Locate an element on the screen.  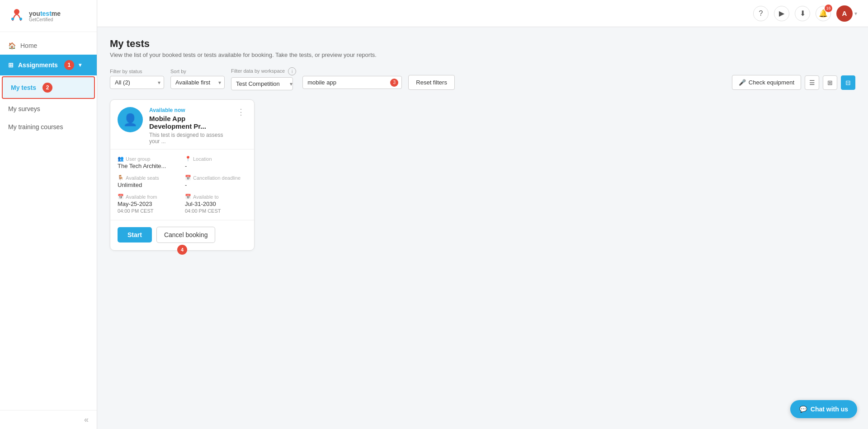
logo-icon is located at coordinates (17, 16).